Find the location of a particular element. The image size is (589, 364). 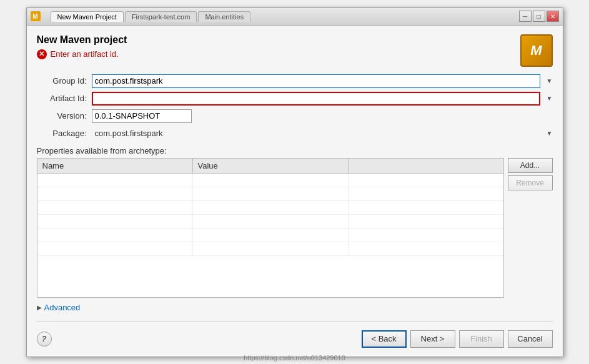

artifact-id-label: Artifact Id: is located at coordinates (62, 99).